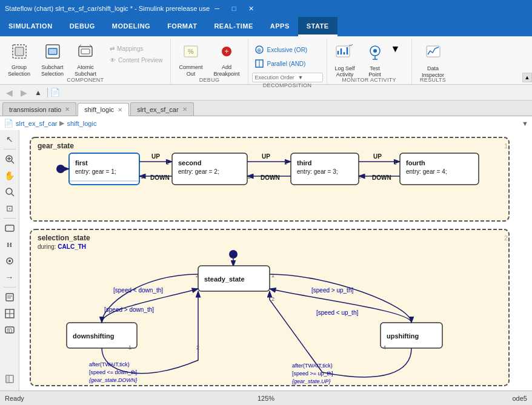  What do you see at coordinates (345, 58) in the screenshot?
I see `log-self-activity-button: Log SelfActivity` at bounding box center [345, 58].